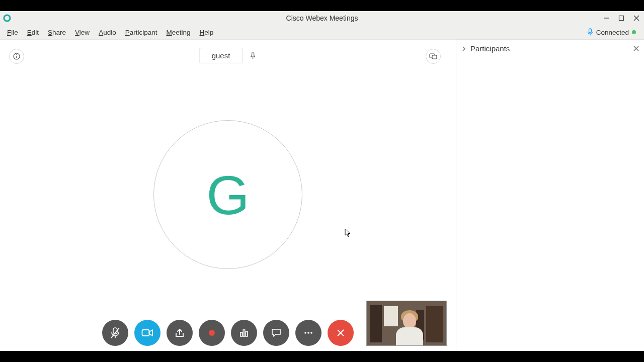 The width and height of the screenshot is (644, 362). I want to click on meeting-controls, so click(228, 333).